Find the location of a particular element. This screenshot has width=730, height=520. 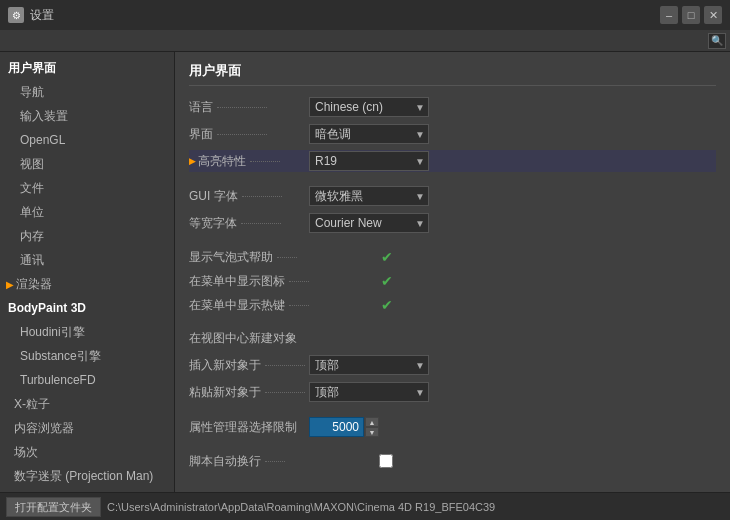

highlight-row: ▶ 高亮特性 R19 R20 ▼ is located at coordinates (452, 161).